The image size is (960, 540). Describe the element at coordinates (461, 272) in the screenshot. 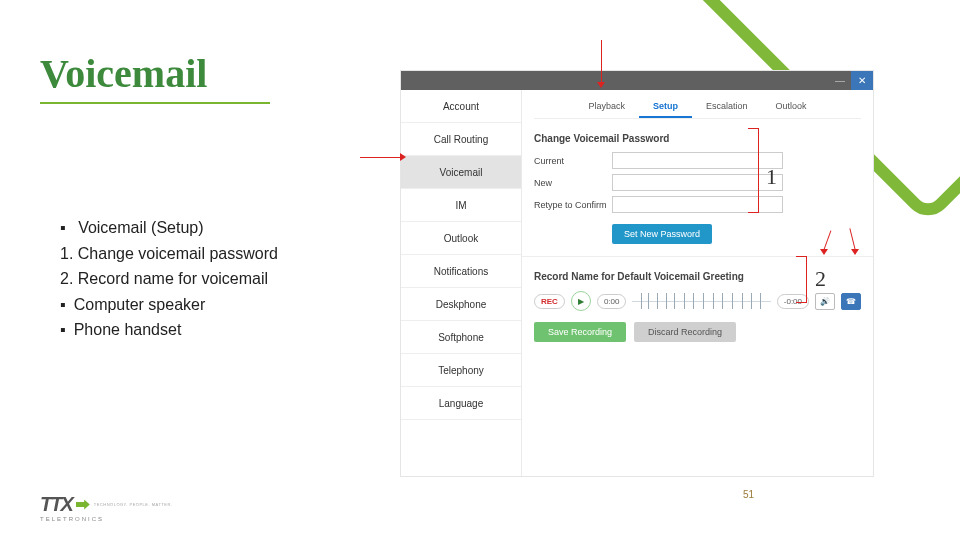

I see `sidenav-item-notifications: Notifications` at that location.